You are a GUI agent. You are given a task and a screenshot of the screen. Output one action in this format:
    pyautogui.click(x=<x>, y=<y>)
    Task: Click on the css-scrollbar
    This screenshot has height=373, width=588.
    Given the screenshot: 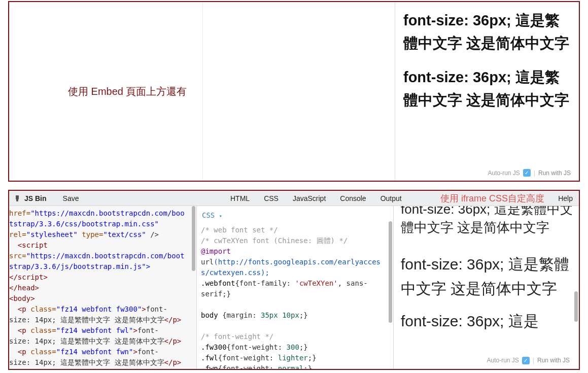 What is the action you would take?
    pyautogui.click(x=391, y=272)
    